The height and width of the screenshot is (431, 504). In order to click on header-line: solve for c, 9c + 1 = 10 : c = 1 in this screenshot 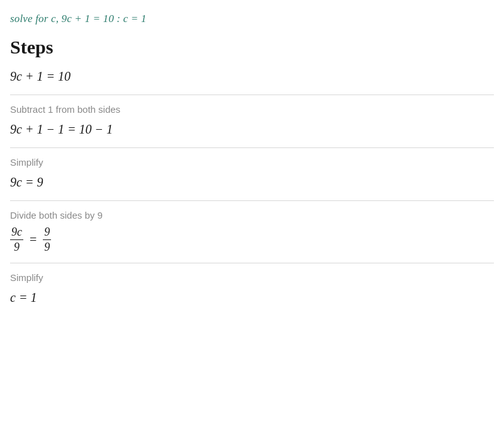, I will do `click(252, 19)`.